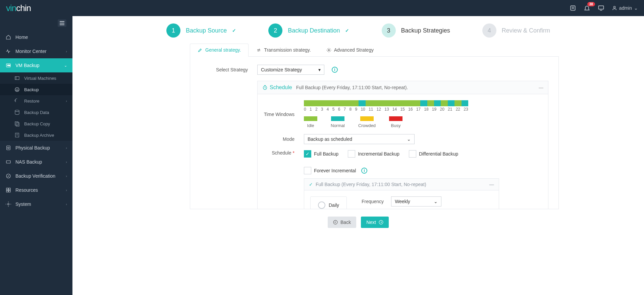 The image size is (644, 295). I want to click on hour-label: 8, so click(351, 109).